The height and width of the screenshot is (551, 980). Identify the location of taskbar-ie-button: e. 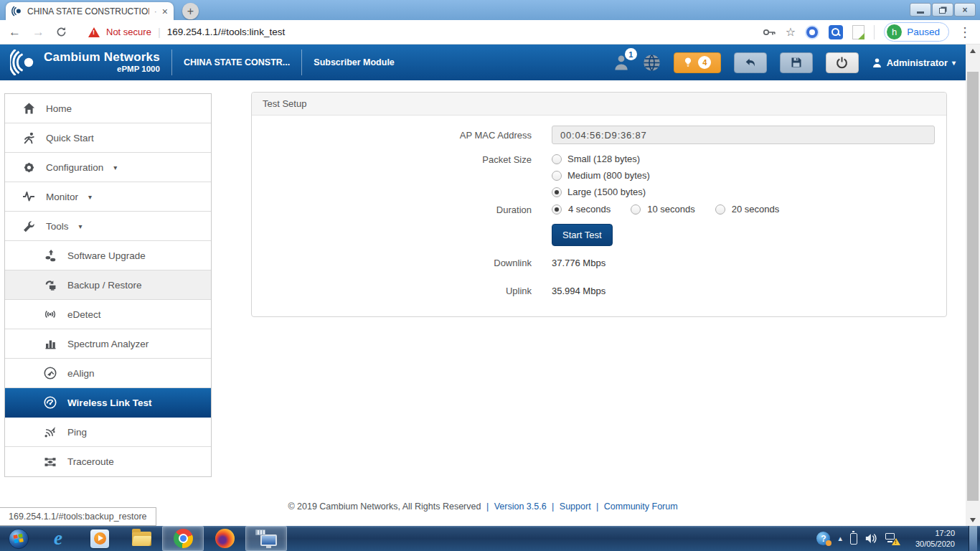
(58, 538).